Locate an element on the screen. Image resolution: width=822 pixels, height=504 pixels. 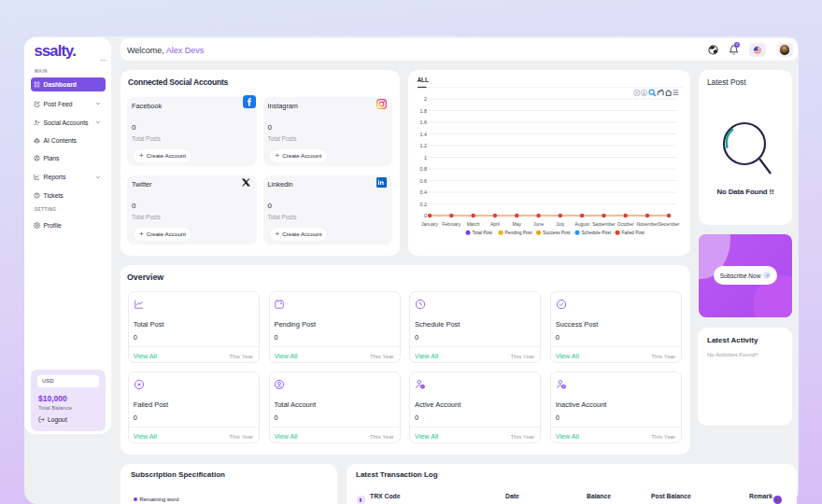
svg-text: Total Post is located at coordinates (483, 233).